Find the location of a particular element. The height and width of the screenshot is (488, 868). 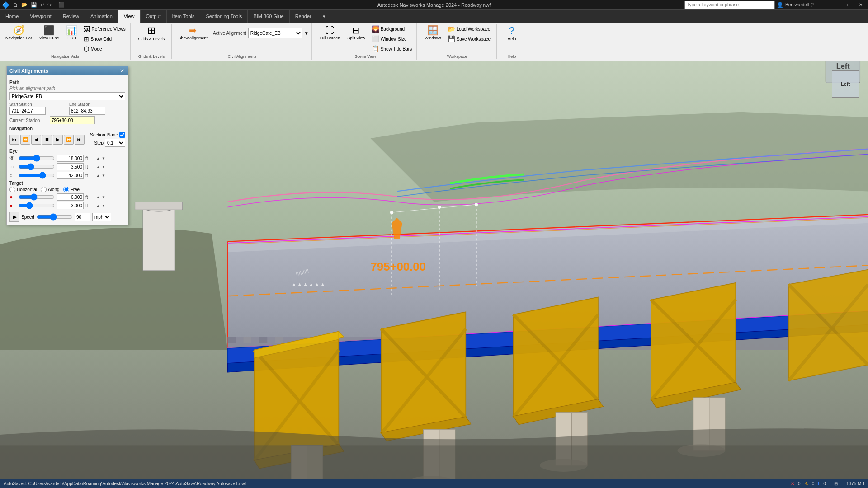

target-y-slider is located at coordinates (37, 206).